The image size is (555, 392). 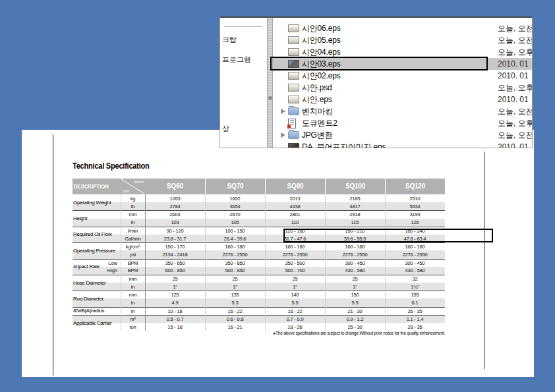 What do you see at coordinates (133, 327) in the screenshot?
I see `unit-cell: ton` at bounding box center [133, 327].